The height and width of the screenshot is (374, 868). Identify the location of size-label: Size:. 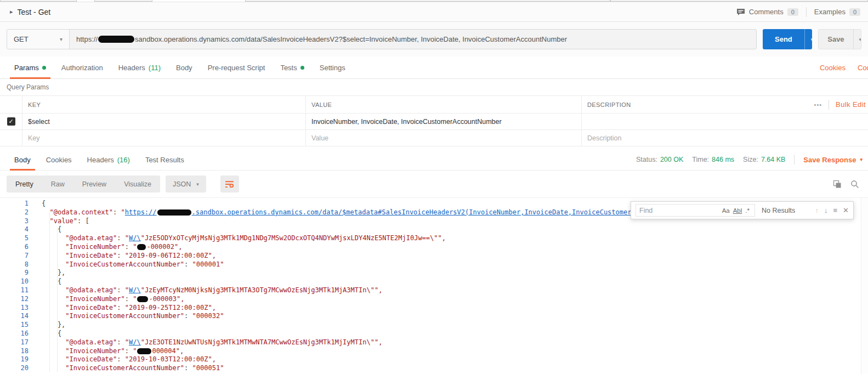
(751, 160).